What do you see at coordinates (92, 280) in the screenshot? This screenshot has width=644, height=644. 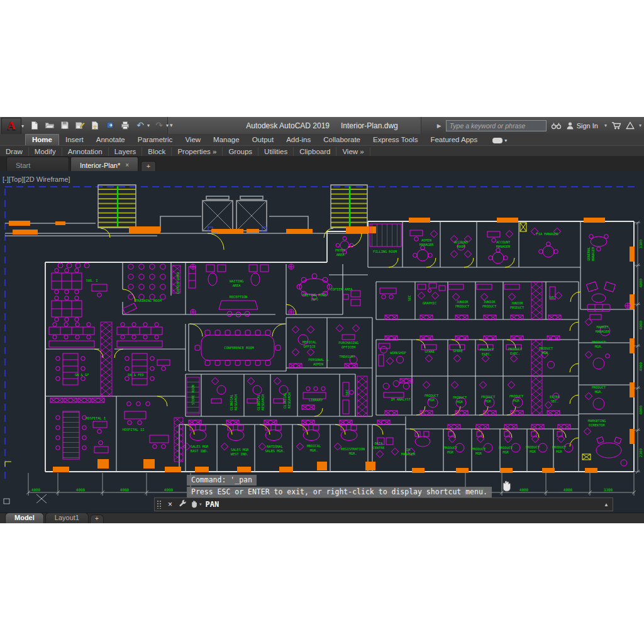 I see `room-label: SUG. I` at bounding box center [92, 280].